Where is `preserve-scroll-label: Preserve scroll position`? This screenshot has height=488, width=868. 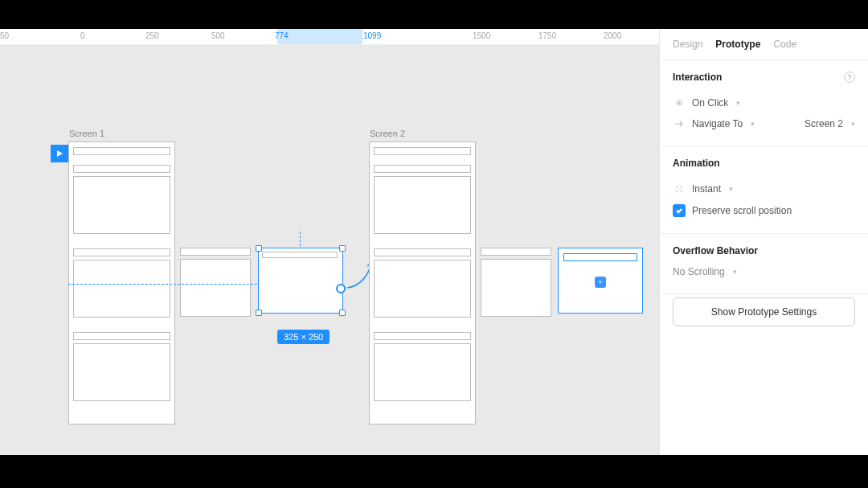 preserve-scroll-label: Preserve scroll position is located at coordinates (742, 211).